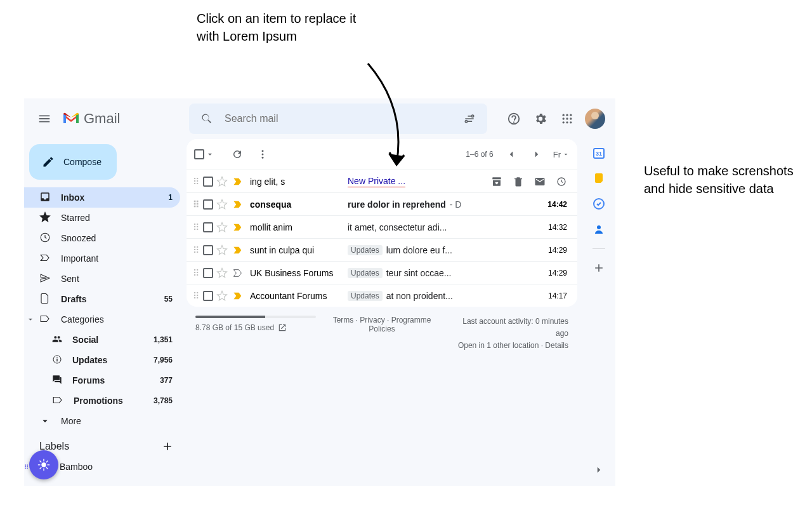 This screenshot has height=508, width=812. I want to click on annotation-top: Click on an item to replace it with Lore…, so click(279, 27).